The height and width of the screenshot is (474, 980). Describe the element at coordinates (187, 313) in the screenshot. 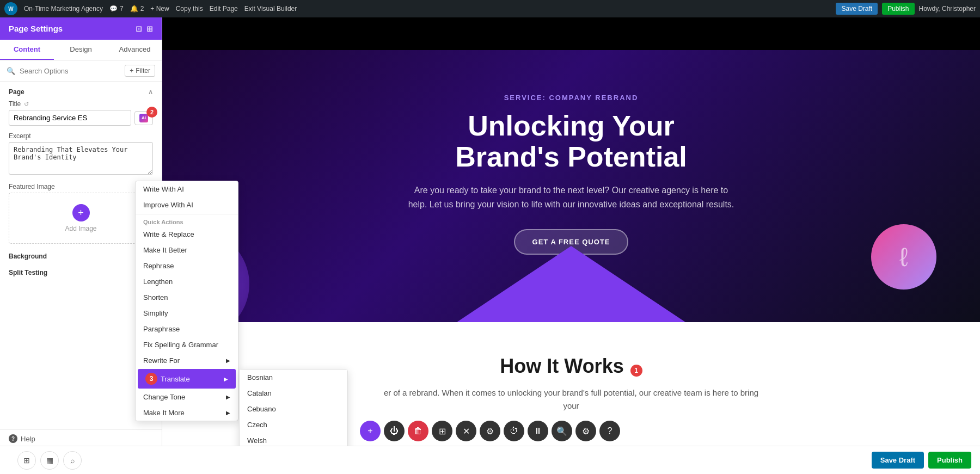

I see `simplify-item: Simplify` at that location.